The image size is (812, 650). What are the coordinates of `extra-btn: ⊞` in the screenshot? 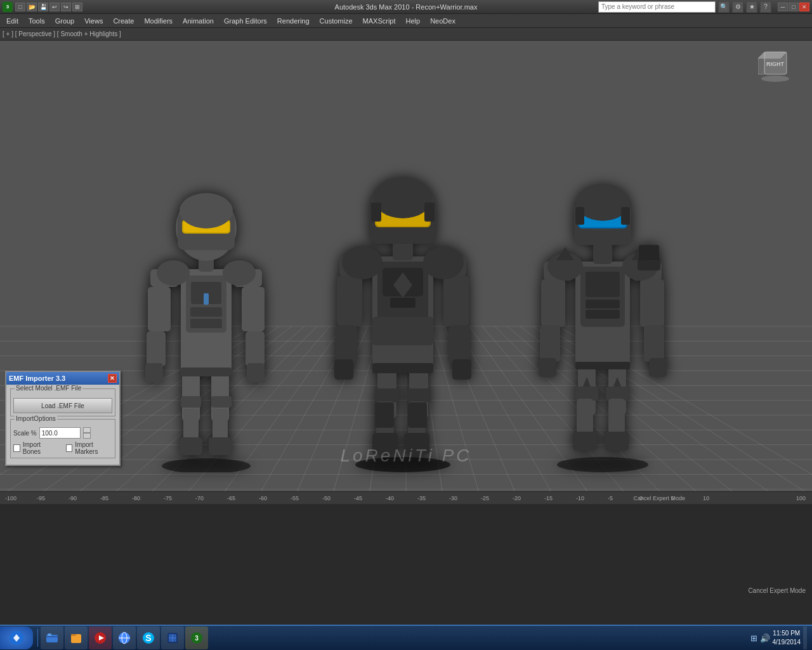 It's located at (77, 7).